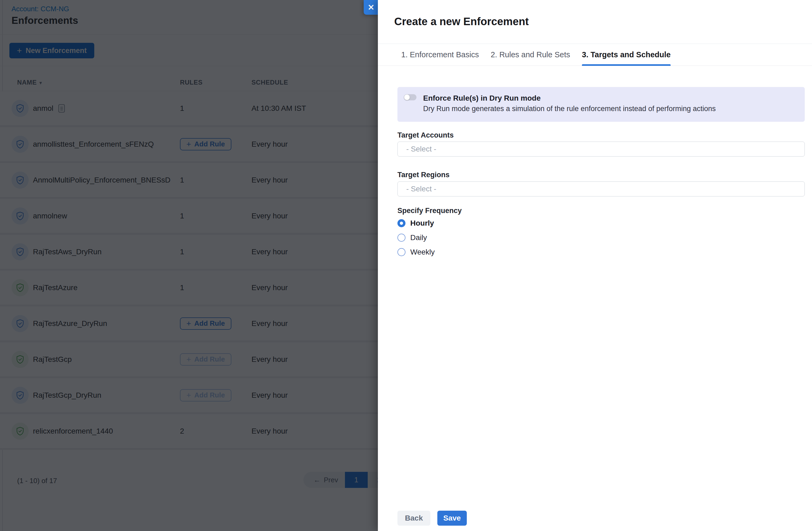  Describe the element at coordinates (407, 98) in the screenshot. I see `toggle-knob` at that location.